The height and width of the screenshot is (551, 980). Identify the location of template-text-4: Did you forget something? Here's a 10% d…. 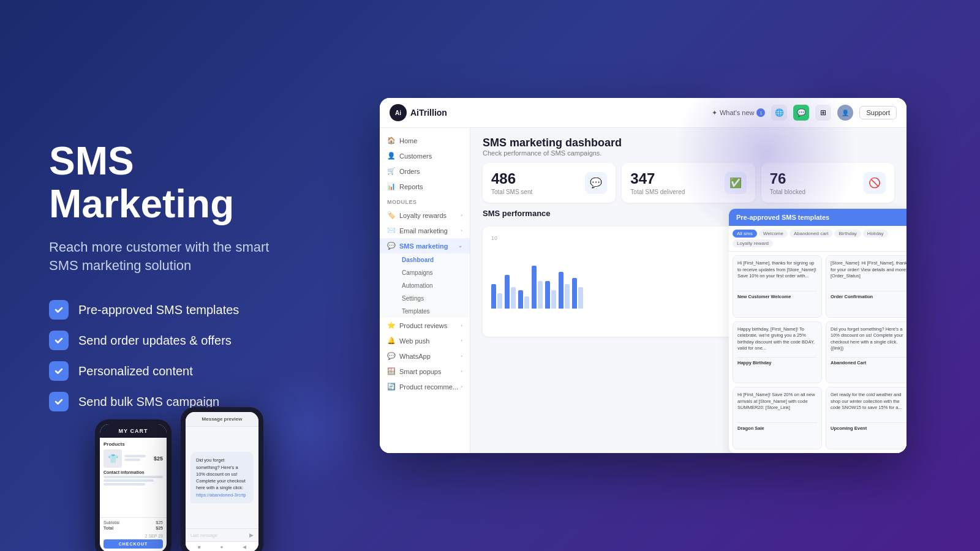
(869, 340).